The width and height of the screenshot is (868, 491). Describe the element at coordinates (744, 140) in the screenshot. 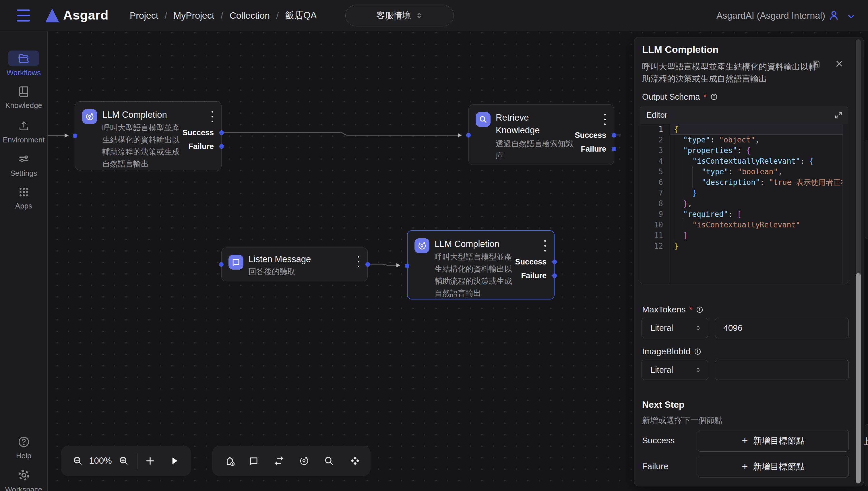

I see `code-line: 2"type": "object",` at that location.